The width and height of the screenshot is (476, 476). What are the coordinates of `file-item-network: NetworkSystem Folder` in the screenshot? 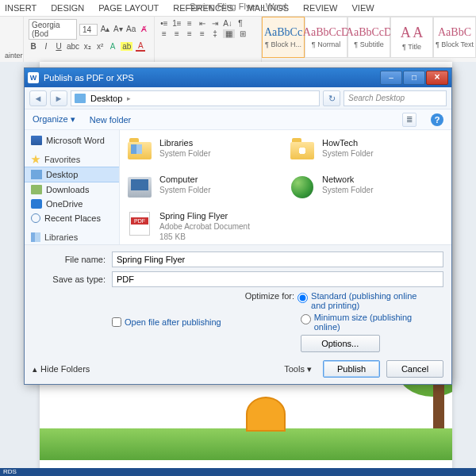 It's located at (367, 190).